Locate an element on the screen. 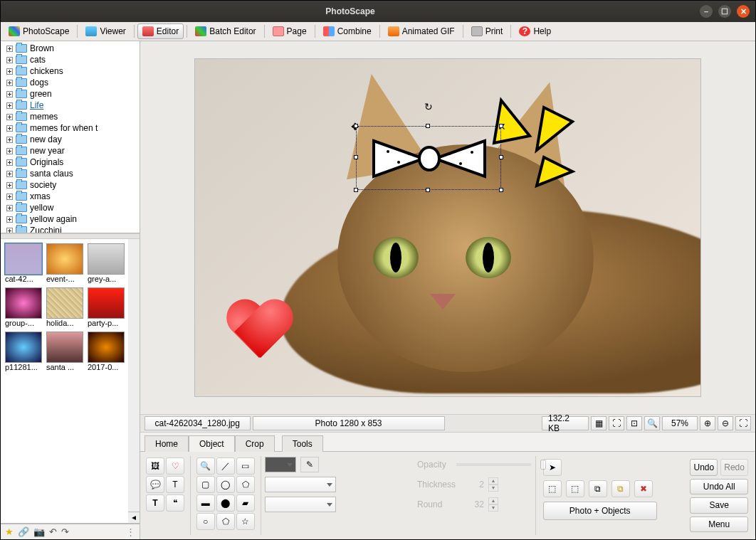 The width and height of the screenshot is (756, 540). folder-new-day: new day is located at coordinates (70, 139).